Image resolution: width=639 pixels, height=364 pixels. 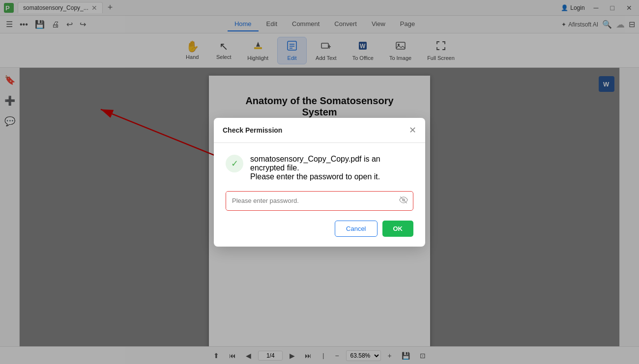 I want to click on dialog-title: Check Permission, so click(x=253, y=130).